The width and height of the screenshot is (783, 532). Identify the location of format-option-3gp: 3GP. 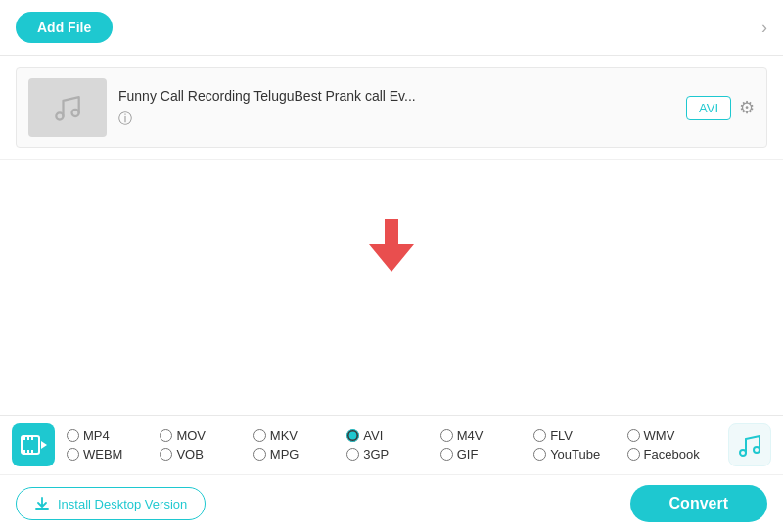
(393, 454).